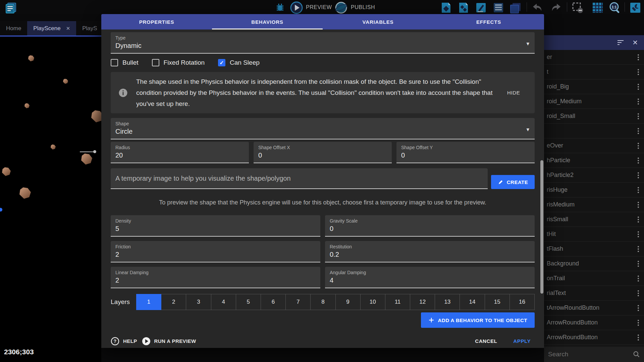  I want to click on list-item: hParticle, so click(594, 161).